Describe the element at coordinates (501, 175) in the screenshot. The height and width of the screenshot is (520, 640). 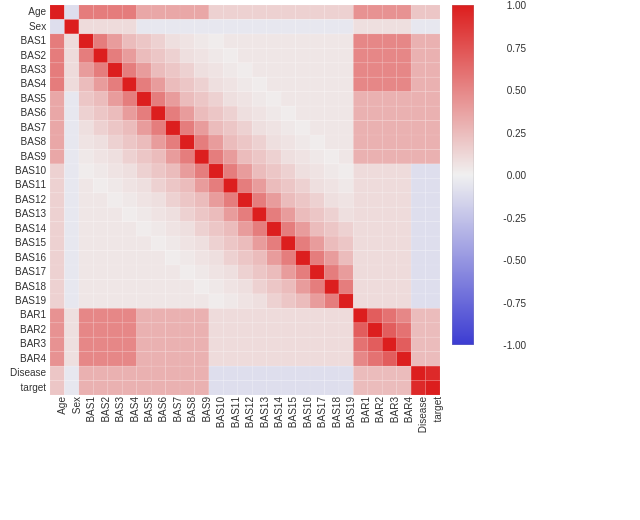
I see `colorbar-ticks: 1.000.750.500.250.00-0.25-0.50-0.75-1.00` at that location.